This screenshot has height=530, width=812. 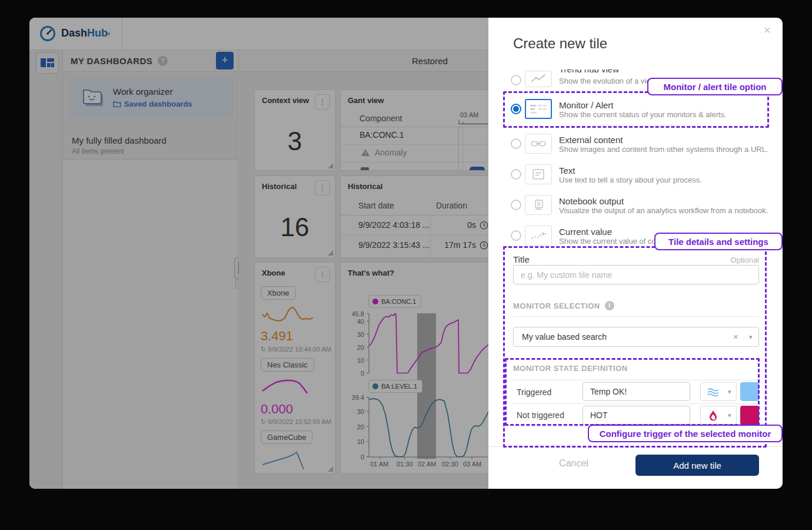 I want to click on option-desc: Show the evolution of a view, so click(x=607, y=81).